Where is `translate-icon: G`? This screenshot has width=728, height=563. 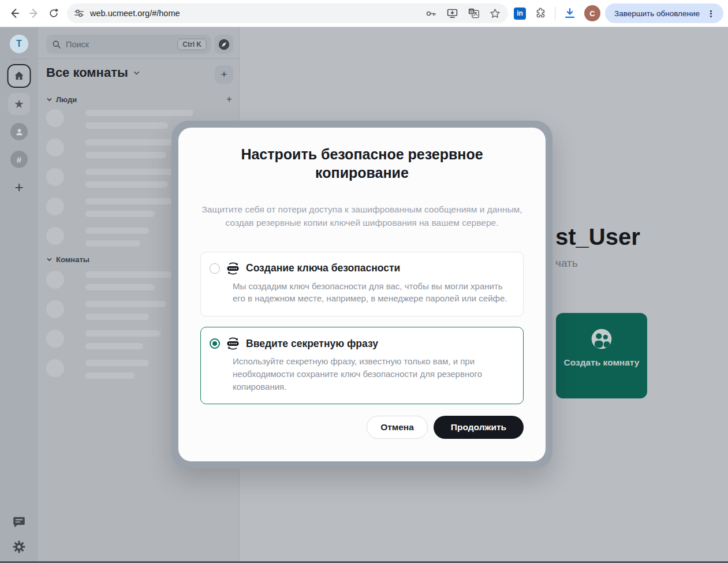
translate-icon: G is located at coordinates (473, 14).